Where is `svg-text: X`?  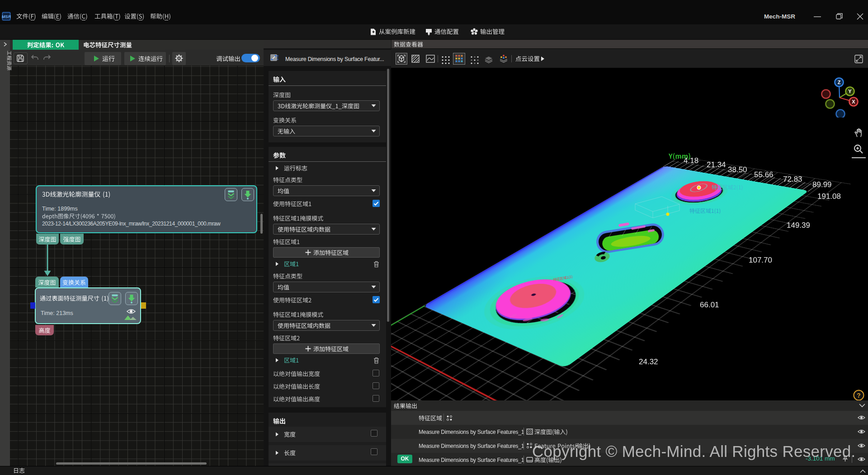 svg-text: X is located at coordinates (854, 102).